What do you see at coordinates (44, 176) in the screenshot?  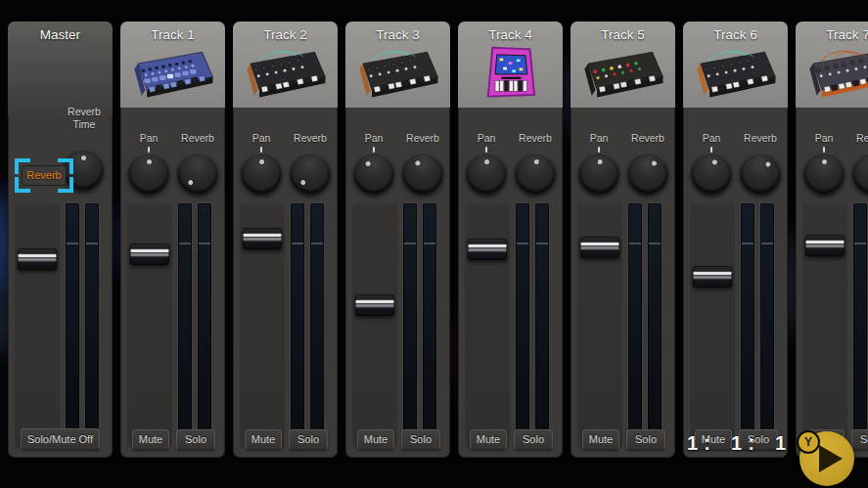 I see `master-reverb-button: Reverb` at bounding box center [44, 176].